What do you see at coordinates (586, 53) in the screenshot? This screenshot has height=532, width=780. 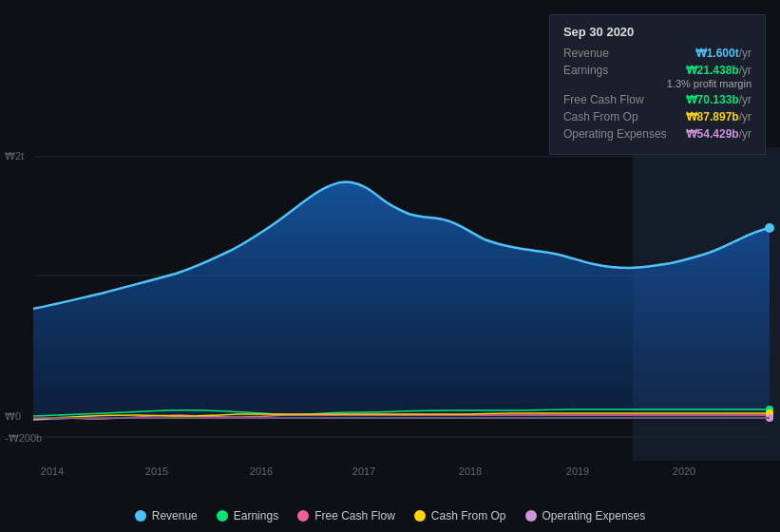 I see `tooltip-revenue-label: Revenue` at bounding box center [586, 53].